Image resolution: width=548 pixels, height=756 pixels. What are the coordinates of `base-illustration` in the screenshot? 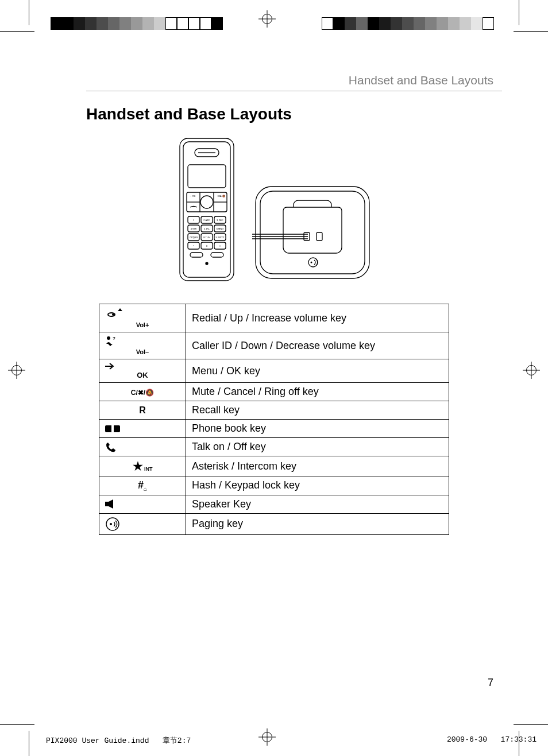 It's located at (312, 235).